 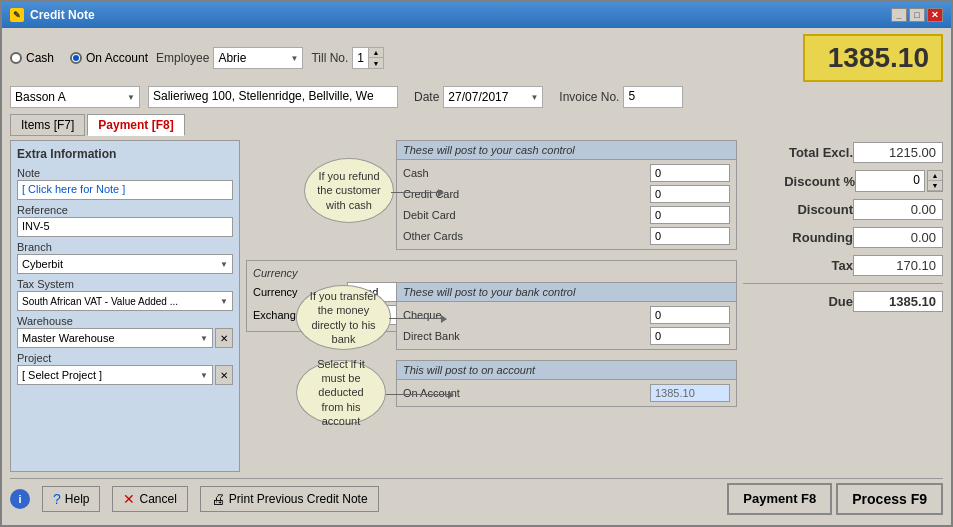 What do you see at coordinates (835, 499) in the screenshot?
I see `bottom-right-controls: Payment F8 Process F9` at bounding box center [835, 499].